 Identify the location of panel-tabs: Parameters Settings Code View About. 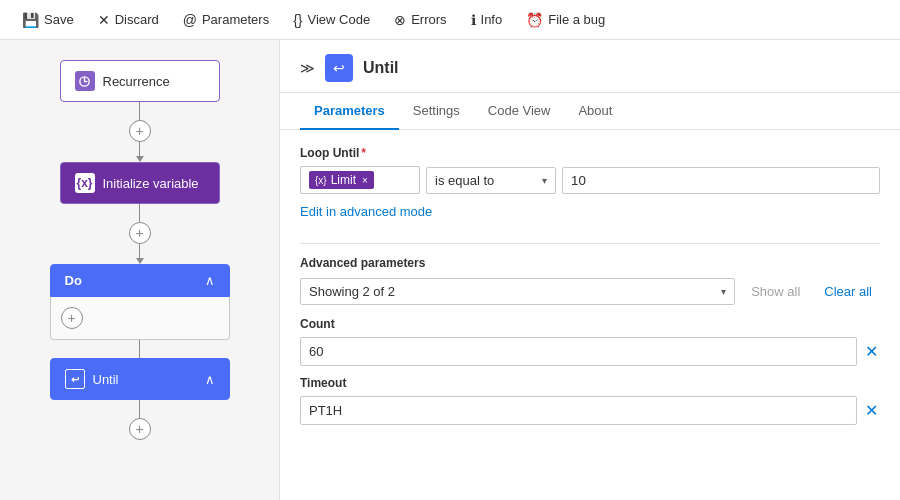
(590, 112).